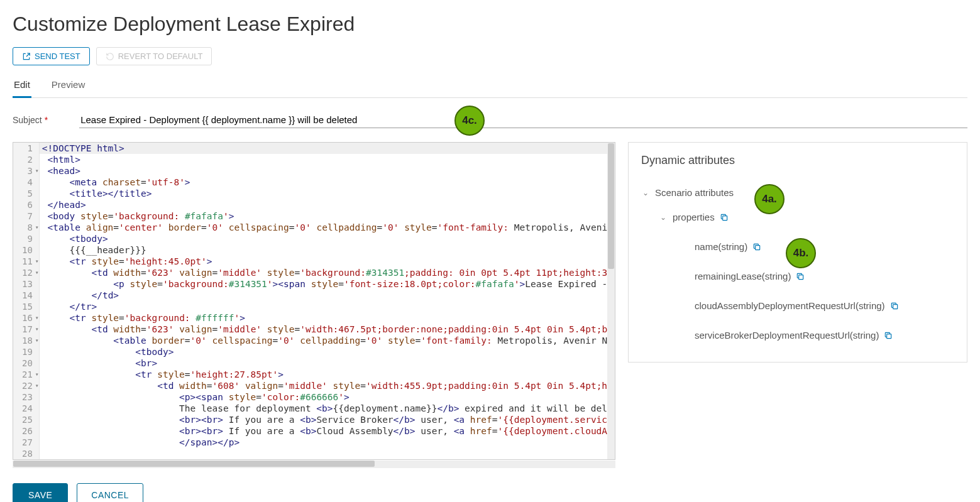 This screenshot has height=502, width=980. What do you see at coordinates (798, 336) in the screenshot?
I see `attribute-item: serviceBrokerDeploymentRequestUrl(string…` at bounding box center [798, 336].